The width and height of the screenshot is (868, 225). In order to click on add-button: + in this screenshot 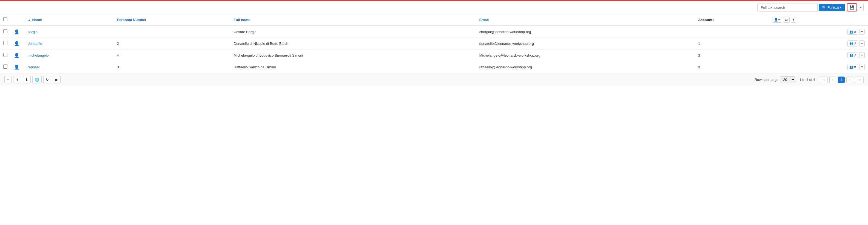, I will do `click(8, 80)`.